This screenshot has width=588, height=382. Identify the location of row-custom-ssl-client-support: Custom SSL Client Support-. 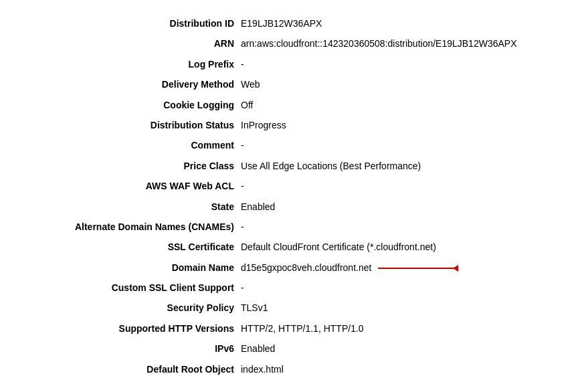
(294, 288).